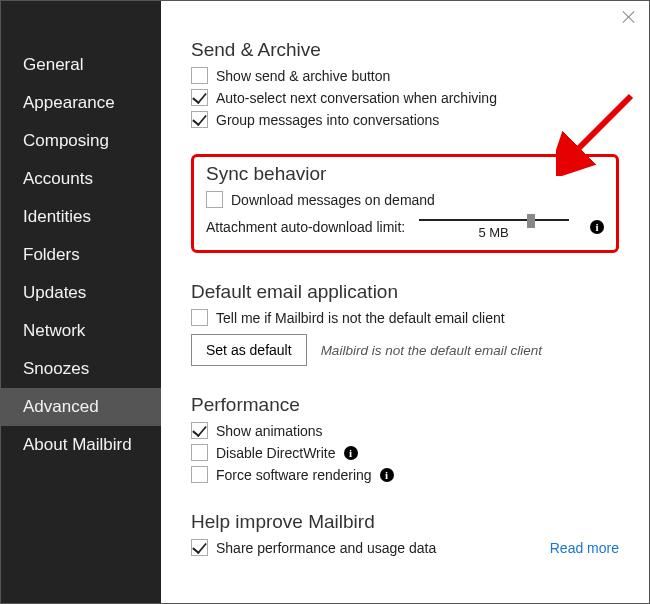 The width and height of the screenshot is (650, 604). What do you see at coordinates (493, 232) in the screenshot?
I see `slider-value: 5 MB` at bounding box center [493, 232].